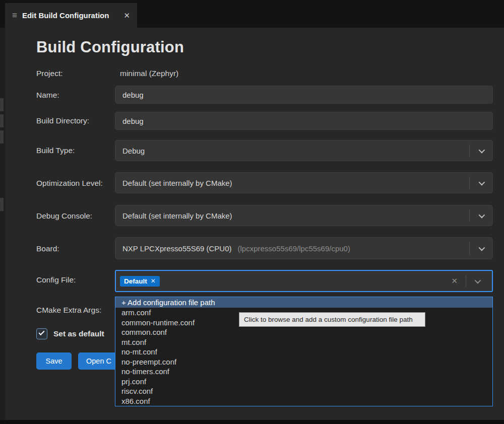 The image size is (504, 424). Describe the element at coordinates (304, 352) in the screenshot. I see `dropdown-option: no-mt.conf` at that location.